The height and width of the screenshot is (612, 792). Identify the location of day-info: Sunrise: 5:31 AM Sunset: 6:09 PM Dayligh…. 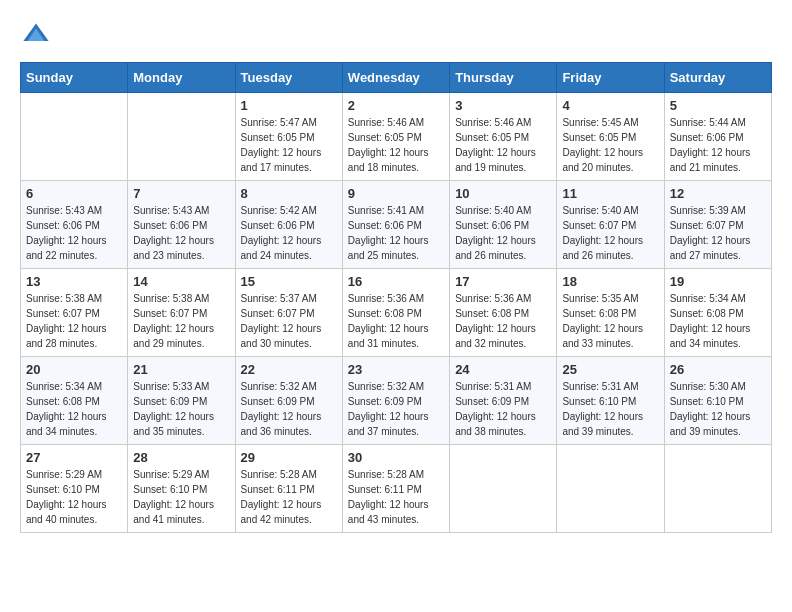
(503, 409).